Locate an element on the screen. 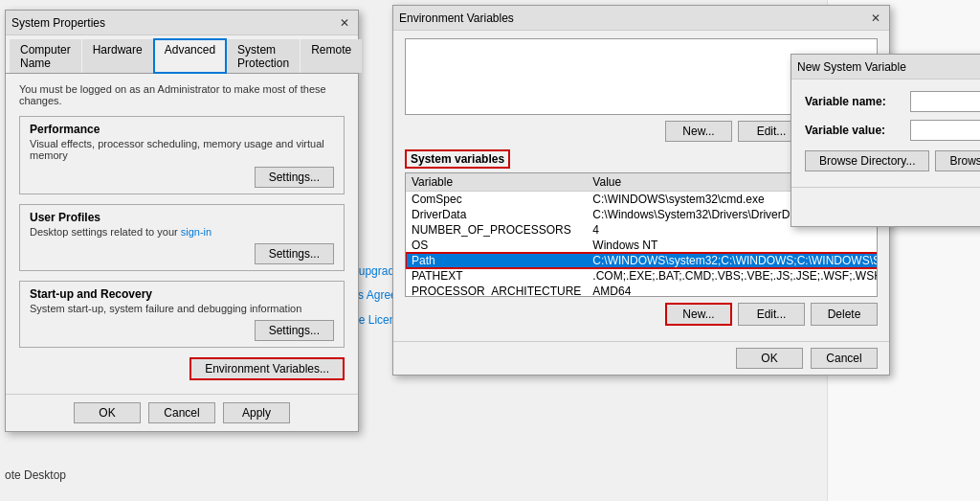  user-profiles-settings-button: Settings... is located at coordinates (295, 254).